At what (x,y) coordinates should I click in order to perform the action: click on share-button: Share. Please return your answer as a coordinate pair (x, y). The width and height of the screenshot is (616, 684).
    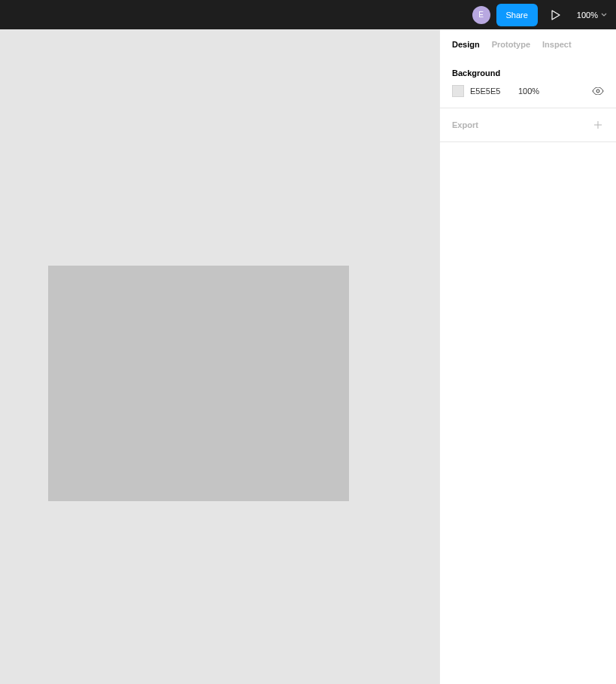
    Looking at the image, I should click on (517, 15).